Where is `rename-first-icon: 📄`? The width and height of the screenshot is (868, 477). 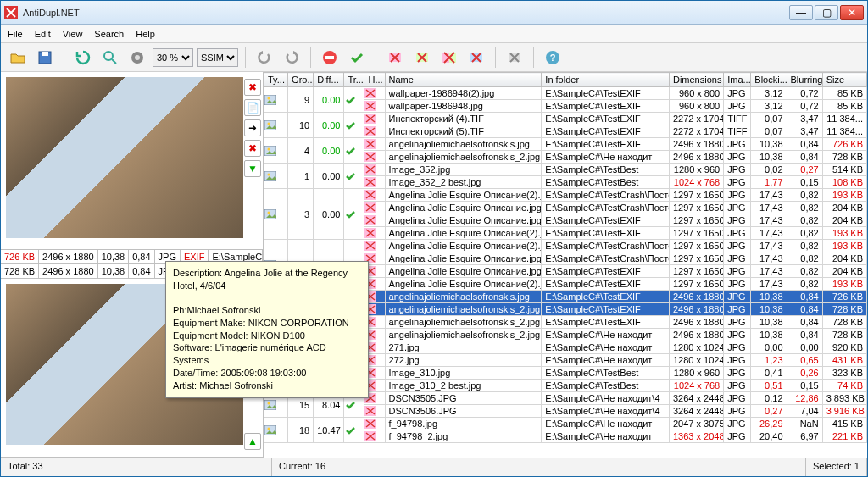
rename-first-icon: 📄 is located at coordinates (253, 108).